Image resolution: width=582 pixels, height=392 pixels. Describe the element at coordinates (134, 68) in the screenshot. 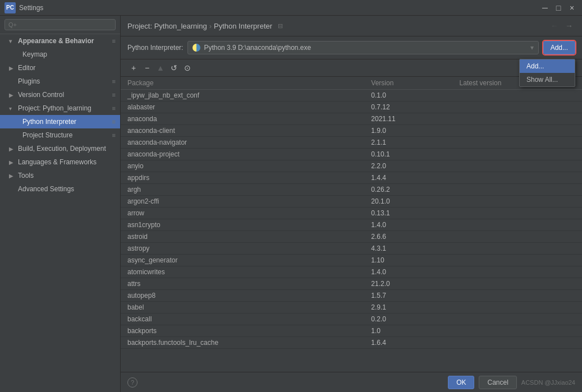

I see `add-package-button: +` at that location.